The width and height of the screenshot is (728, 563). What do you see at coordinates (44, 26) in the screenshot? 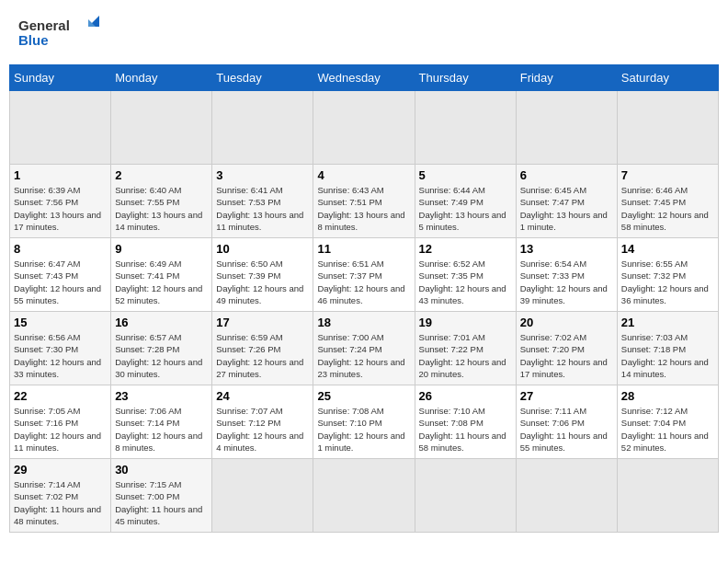
I see `svg-text: General` at bounding box center [44, 26].